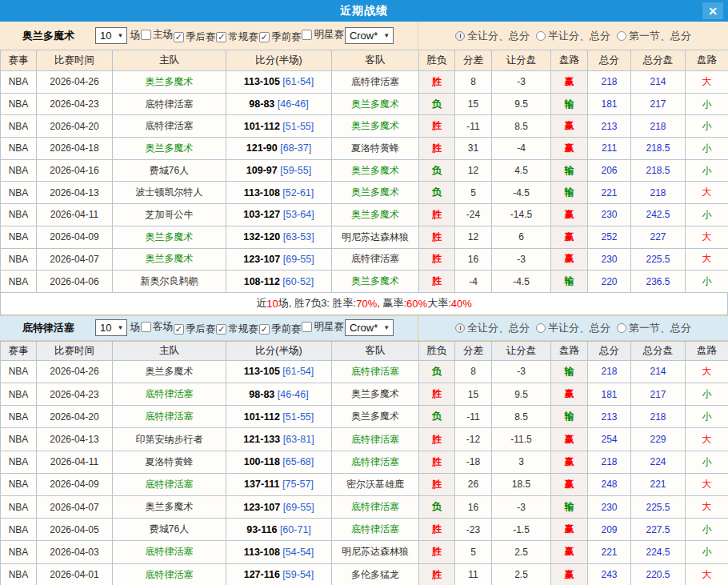 This screenshot has height=585, width=728. I want to click on cell-date: 2026-04-11, so click(75, 215).